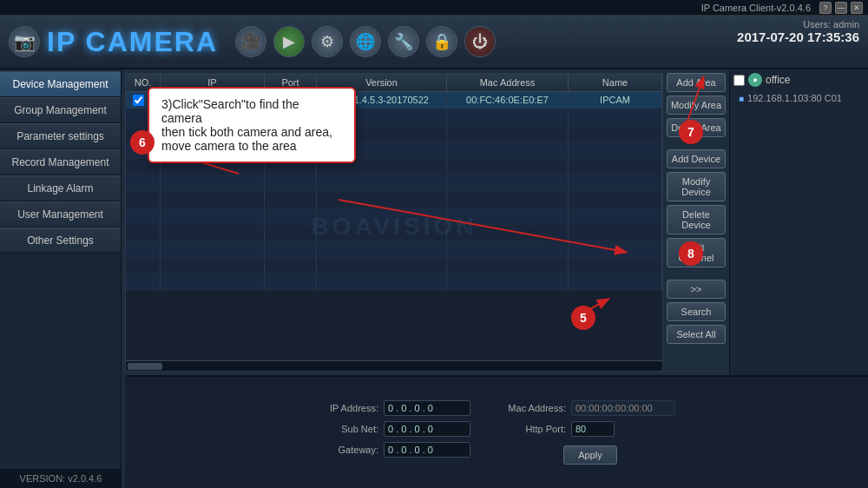  Describe the element at coordinates (61, 136) in the screenshot. I see `sidebar-item-parameter-settings: Parameter settings` at that location.